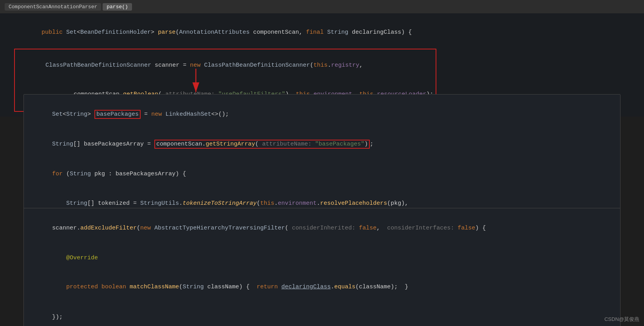 This screenshot has height=326, width=644. Describe the element at coordinates (322, 315) in the screenshot. I see `code-line-s3-4: });` at that location.